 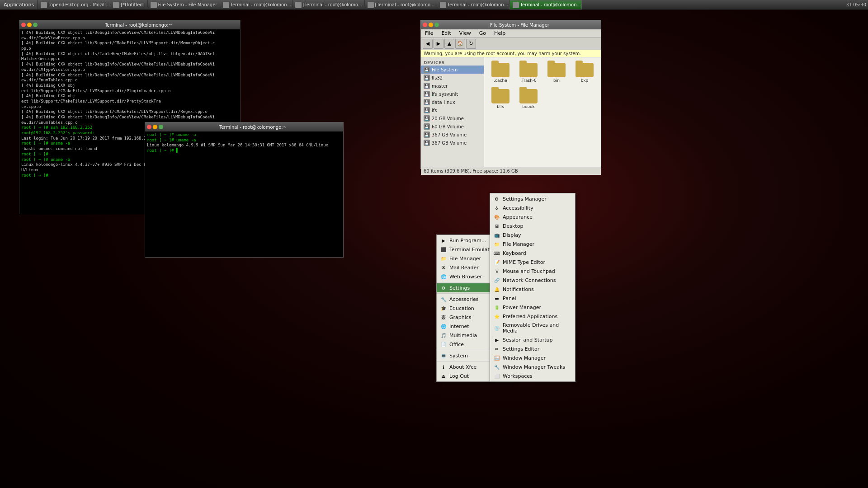 What do you see at coordinates (533, 316) in the screenshot?
I see `settings-menu-item: ⭐Preferred Applications` at bounding box center [533, 316].